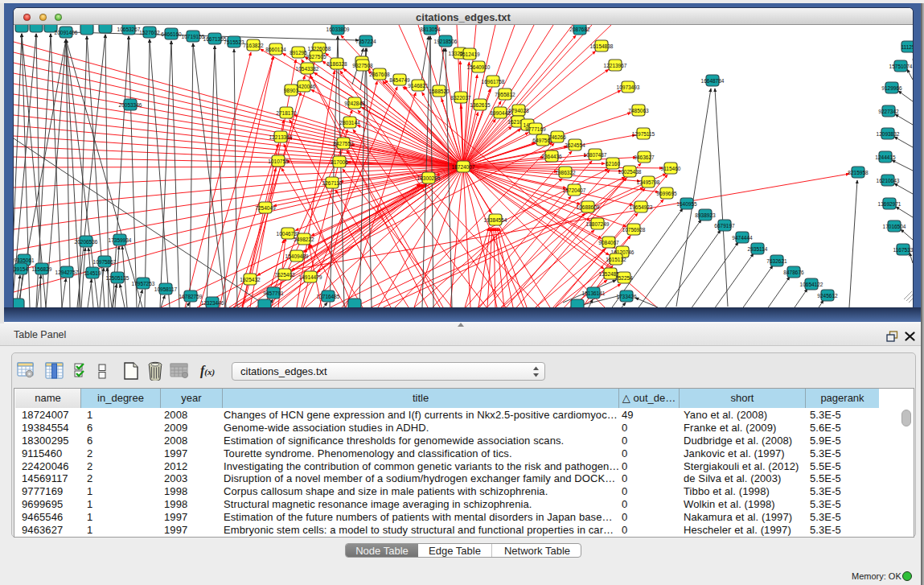  Describe the element at coordinates (903, 249) in the screenshot. I see `svg-text: 1167533` at that location.